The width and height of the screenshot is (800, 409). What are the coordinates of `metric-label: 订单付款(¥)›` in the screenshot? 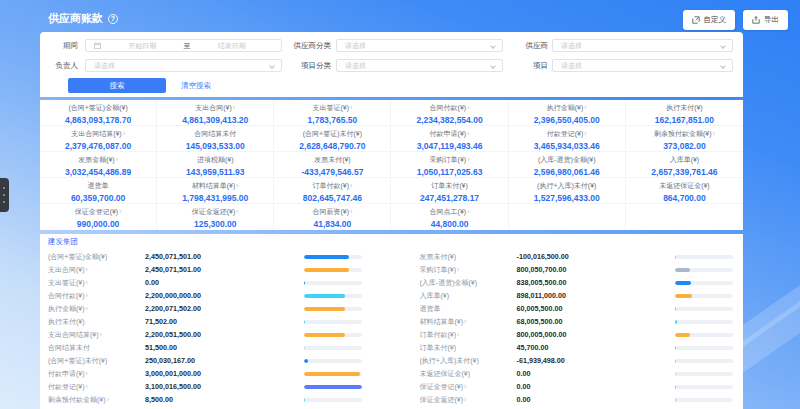 It's located at (468, 335).